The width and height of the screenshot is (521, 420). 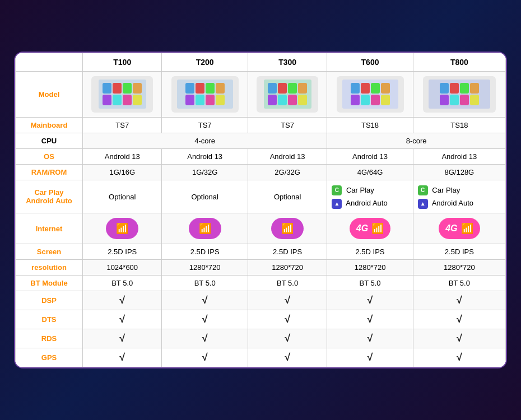 What do you see at coordinates (261, 252) in the screenshot?
I see `screen-row: Screen 2.5D IPS 2.5D IPS 2.5D IPS 2.5D I…` at bounding box center [261, 252].